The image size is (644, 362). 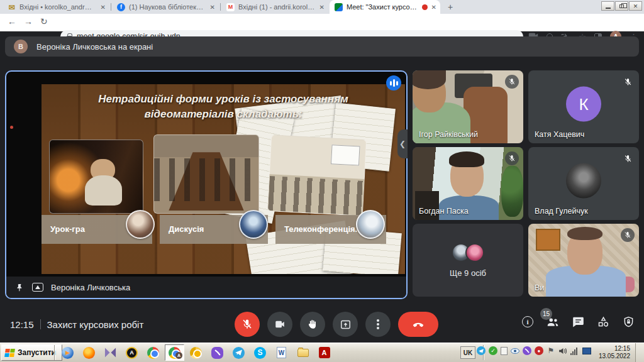 What do you see at coordinates (450, 7) in the screenshot?
I see `new-tab-button: +` at bounding box center [450, 7].